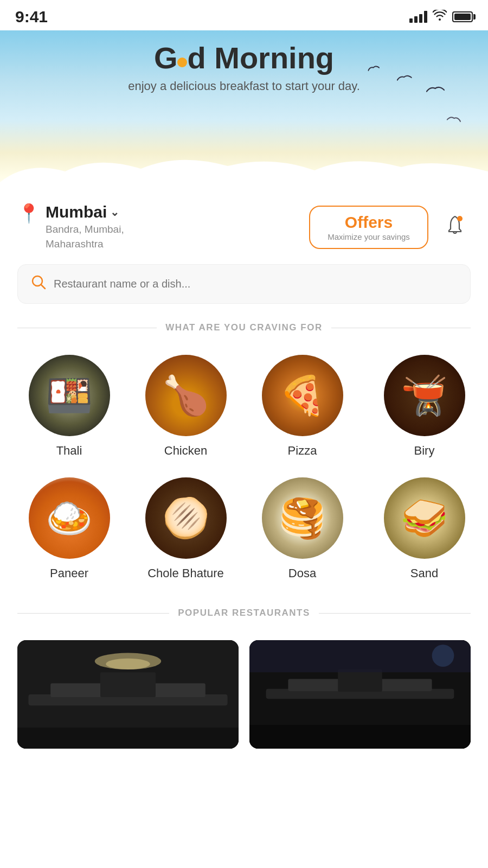 This screenshot has height=868, width=488. What do you see at coordinates (244, 58) in the screenshot?
I see `greeting-title: Gd Morning` at bounding box center [244, 58].